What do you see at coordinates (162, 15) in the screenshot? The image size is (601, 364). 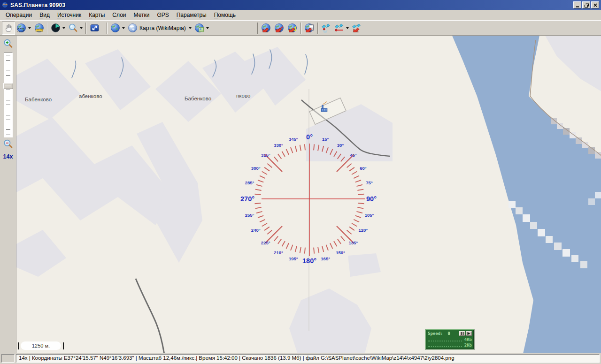 I see `menu-gps: GPS` at bounding box center [162, 15].